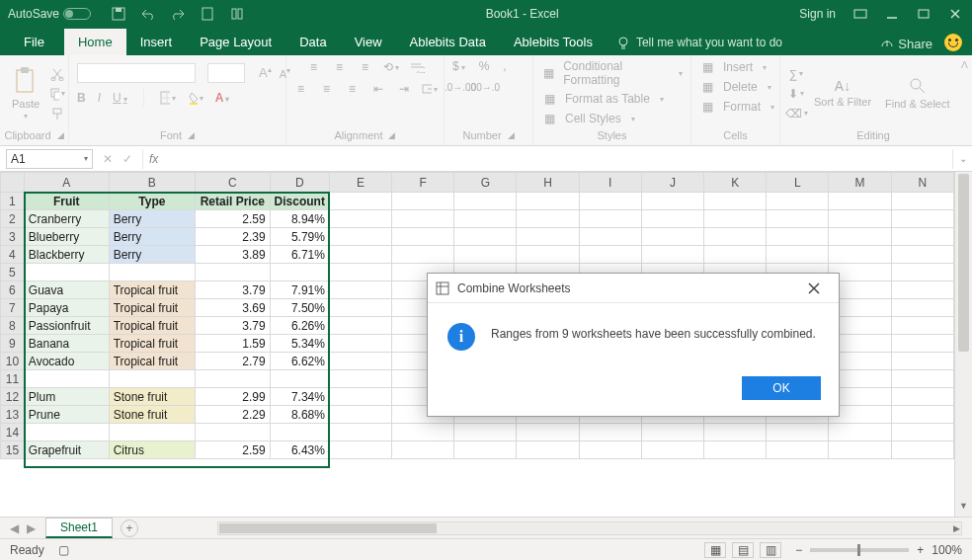  Describe the element at coordinates (798, 255) in the screenshot. I see `cell-L4` at that location.